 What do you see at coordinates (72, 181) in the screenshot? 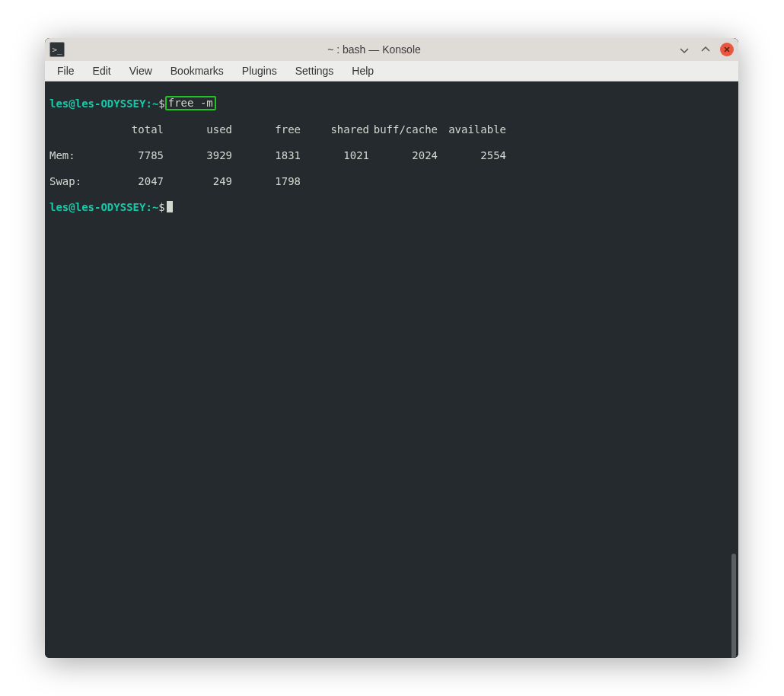
I see `row-label-swap: Swap:` at bounding box center [72, 181].